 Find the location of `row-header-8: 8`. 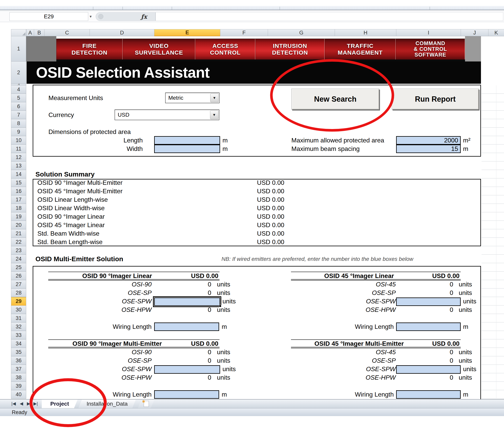

row-header-8: 8 is located at coordinates (18, 123).